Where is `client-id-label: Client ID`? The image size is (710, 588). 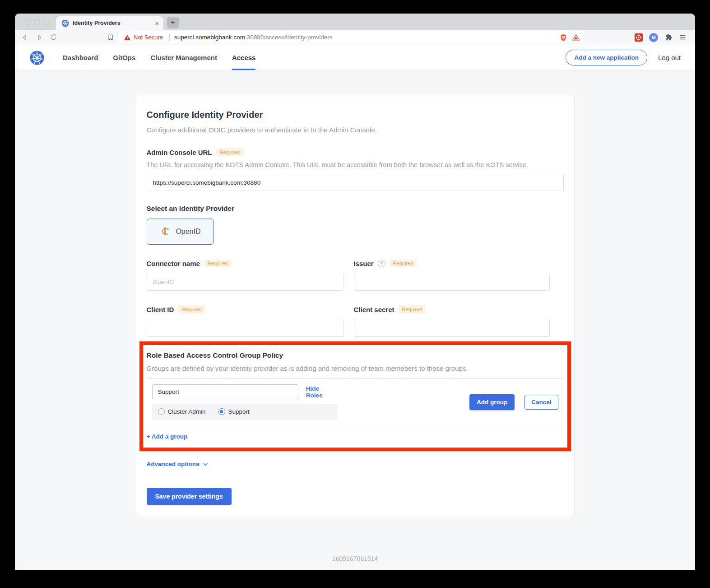
client-id-label: Client ID is located at coordinates (161, 310).